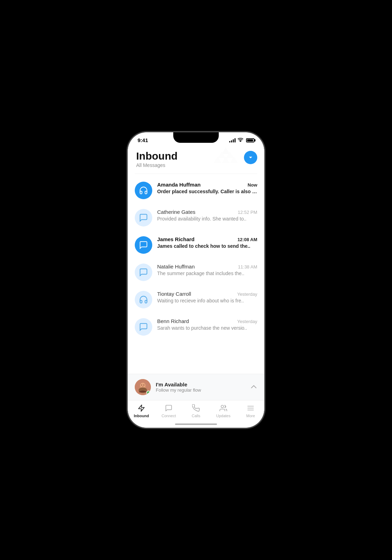 This screenshot has width=392, height=560. I want to click on message-preview: The summer package that includes the.., so click(207, 273).